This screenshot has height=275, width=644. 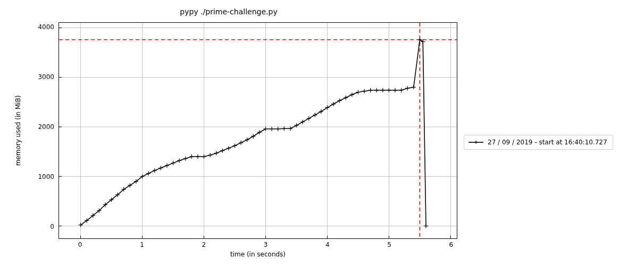 What do you see at coordinates (41, 127) in the screenshot?
I see `y-tick-label: 2000` at bounding box center [41, 127].